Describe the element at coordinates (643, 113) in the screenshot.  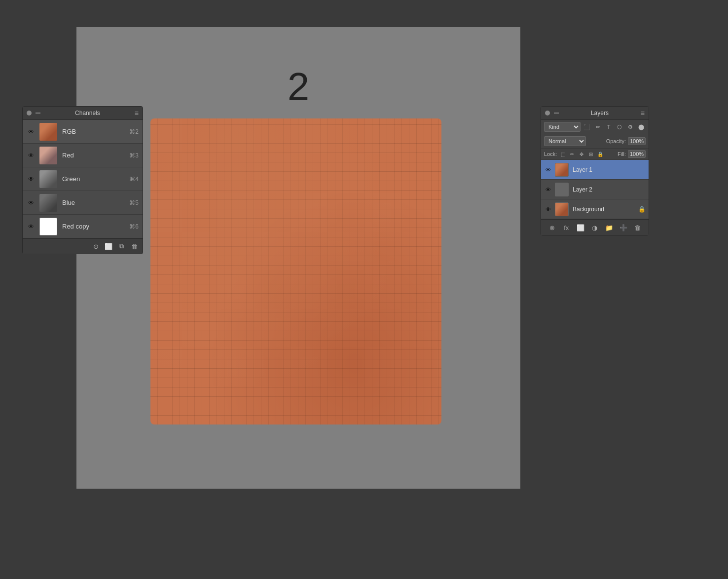
I see `layers-menu-icon: ≡` at that location.